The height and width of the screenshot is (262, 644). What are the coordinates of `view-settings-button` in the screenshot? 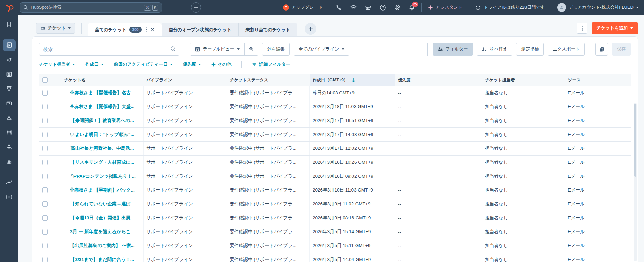 It's located at (251, 49).